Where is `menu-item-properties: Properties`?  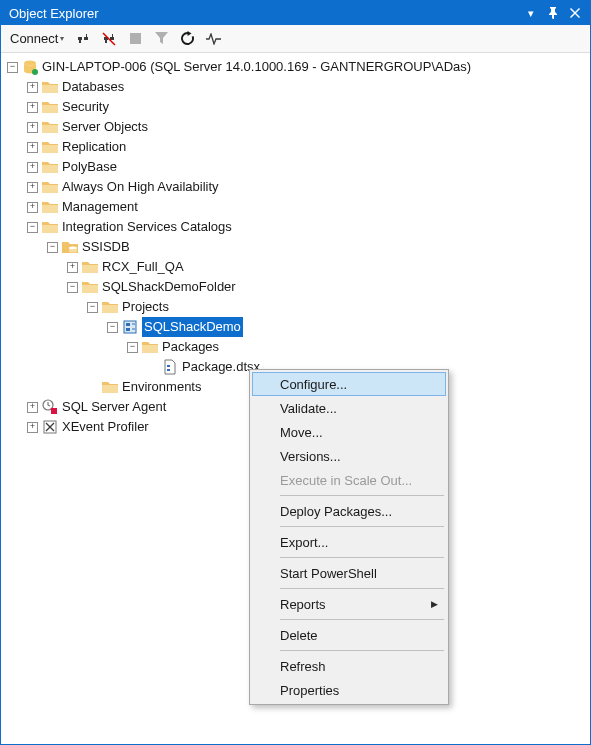 menu-item-properties: Properties is located at coordinates (349, 690).